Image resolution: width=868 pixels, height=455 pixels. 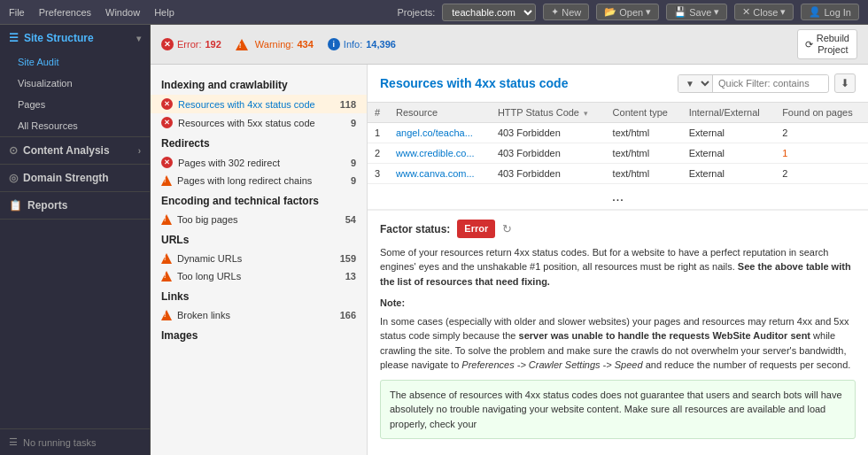 What do you see at coordinates (17, 12) in the screenshot?
I see `menu-file: File` at bounding box center [17, 12].